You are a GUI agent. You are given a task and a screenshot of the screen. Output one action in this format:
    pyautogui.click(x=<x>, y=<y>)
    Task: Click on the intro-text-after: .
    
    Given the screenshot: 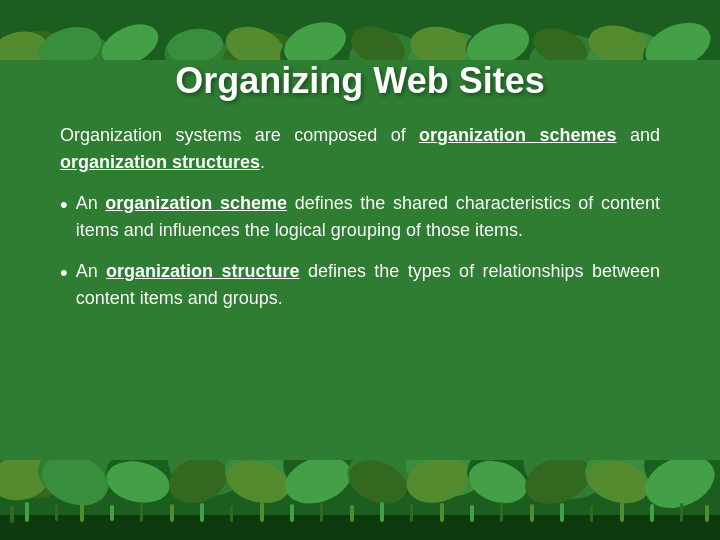 What is the action you would take?
    pyautogui.click(x=262, y=162)
    